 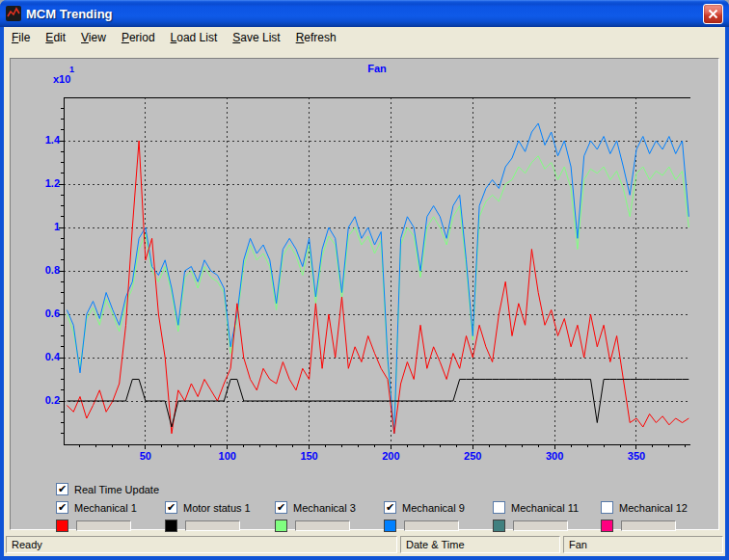 What do you see at coordinates (56, 38) in the screenshot?
I see `menu-edit: Edit` at bounding box center [56, 38].